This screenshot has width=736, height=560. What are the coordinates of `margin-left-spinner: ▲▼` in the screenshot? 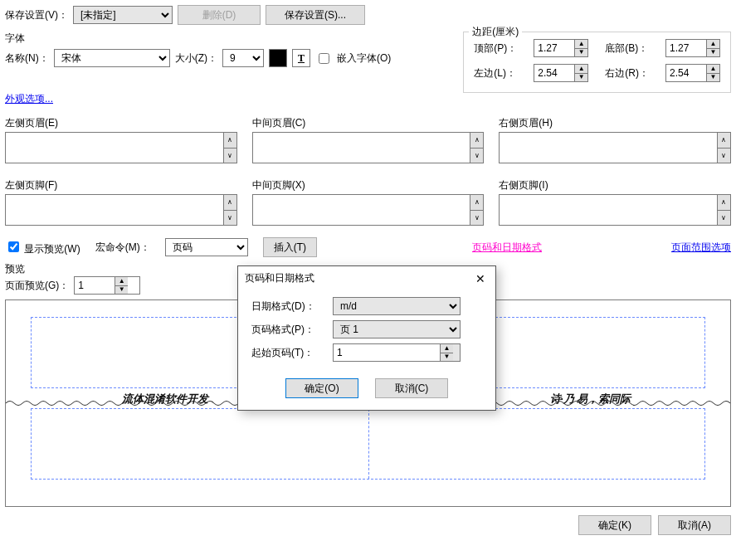 It's located at (561, 73).